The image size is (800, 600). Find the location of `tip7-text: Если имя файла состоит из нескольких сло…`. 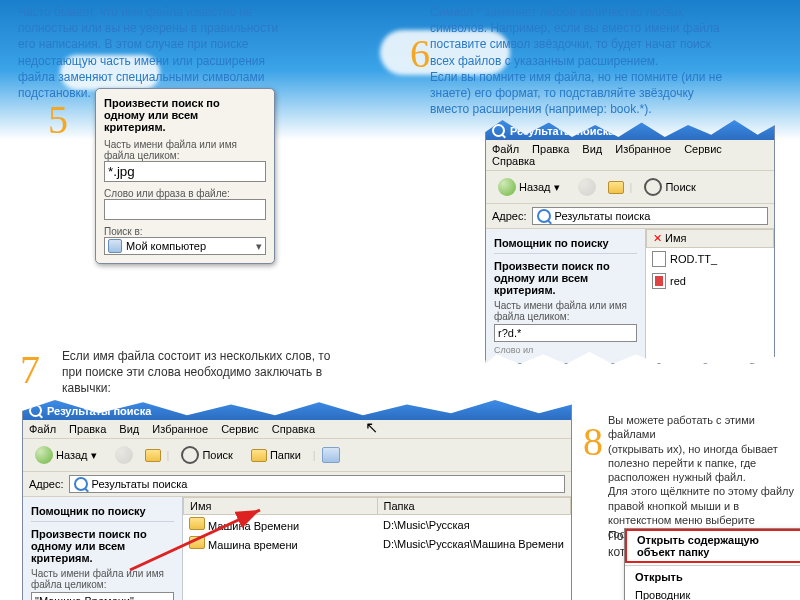

tip7-text: Если имя файла состоит из нескольких сло… is located at coordinates (227, 372).